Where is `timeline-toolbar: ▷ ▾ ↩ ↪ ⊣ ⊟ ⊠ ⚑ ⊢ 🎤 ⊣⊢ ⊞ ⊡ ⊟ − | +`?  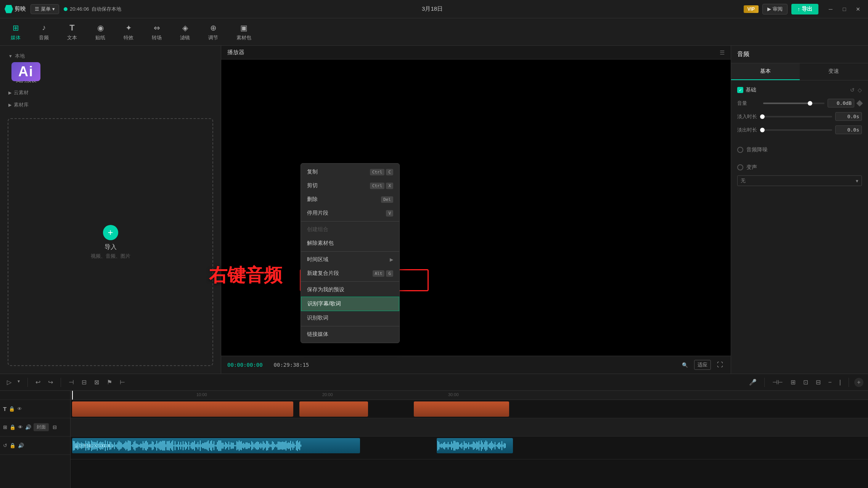
timeline-toolbar: ▷ ▾ ↩ ↪ ⊣ ⊟ ⊠ ⚑ ⊢ 🎤 ⊣⊢ ⊞ ⊡ ⊟ − | + is located at coordinates (434, 382).